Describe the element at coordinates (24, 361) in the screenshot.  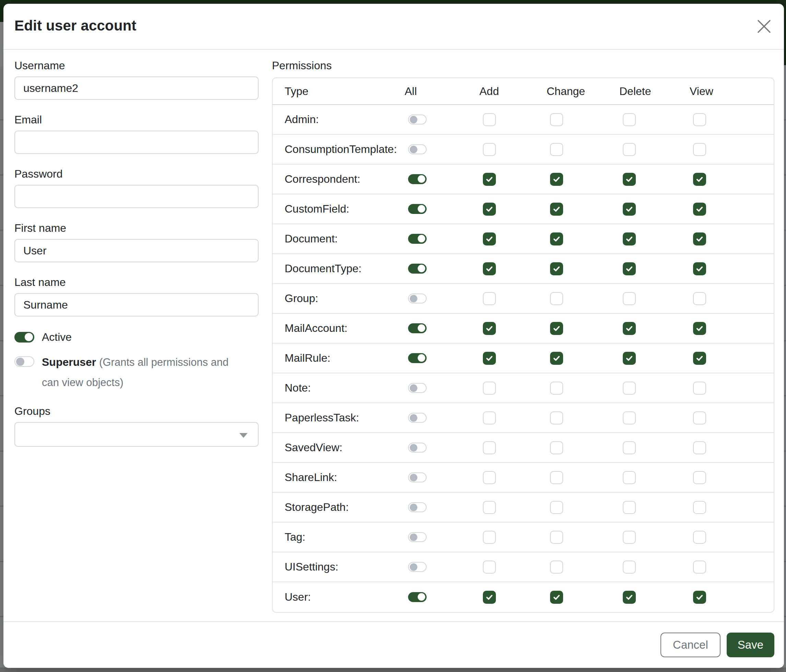
I see `superuser-toggle` at that location.